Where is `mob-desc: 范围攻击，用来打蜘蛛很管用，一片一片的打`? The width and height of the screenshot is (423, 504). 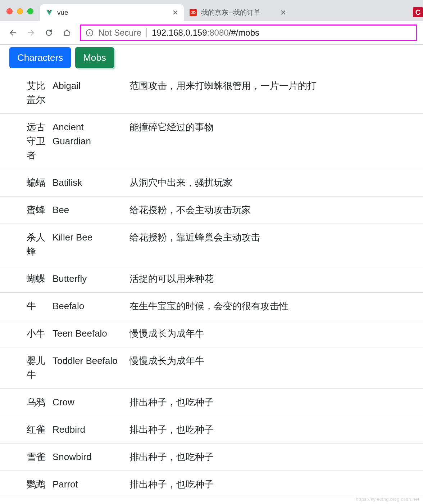 mob-desc: 范围攻击，用来打蜘蛛很管用，一片一片的打 is located at coordinates (273, 86).